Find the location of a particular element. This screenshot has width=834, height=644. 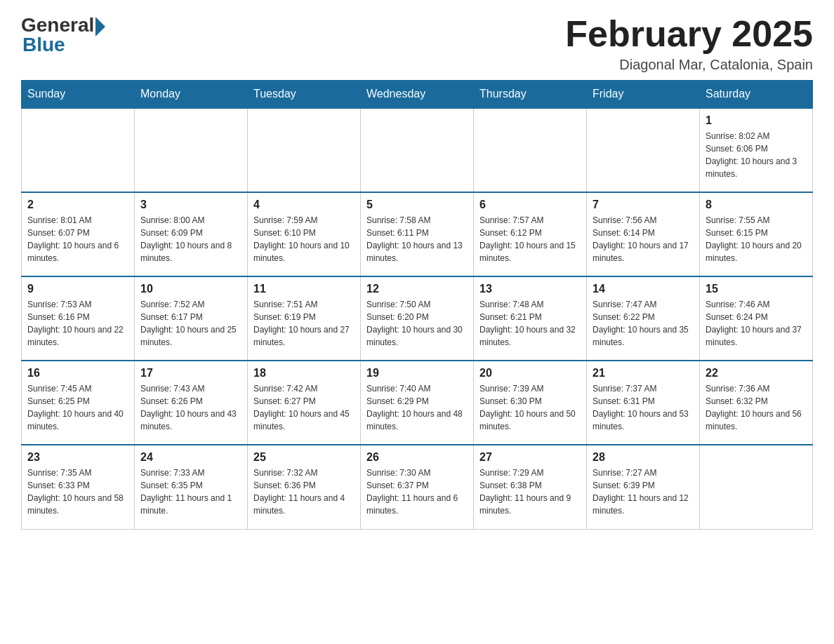

calendar-cell: 16Sunrise: 7:45 AMSunset: 6:25 PMDayligh… is located at coordinates (79, 403).